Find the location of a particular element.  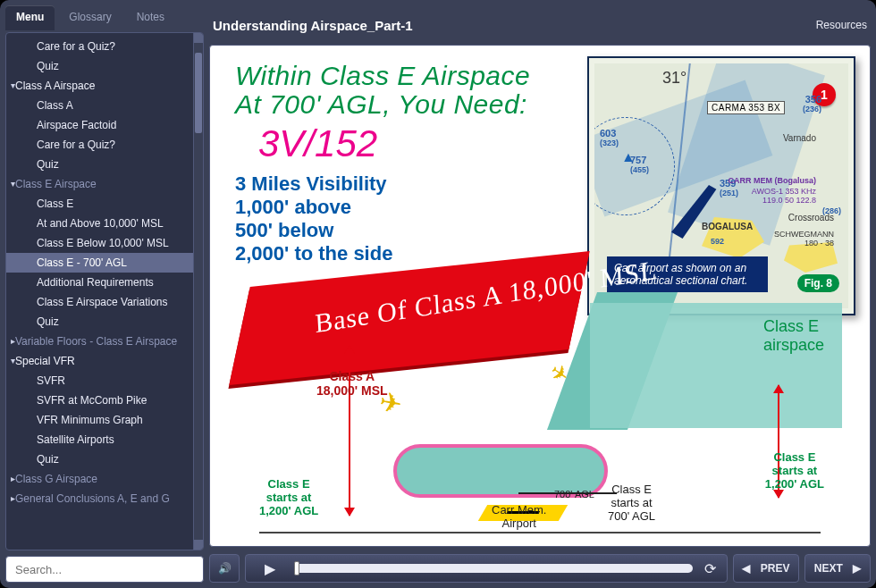

chevron-right-icon: ▶ is located at coordinates (856, 568).